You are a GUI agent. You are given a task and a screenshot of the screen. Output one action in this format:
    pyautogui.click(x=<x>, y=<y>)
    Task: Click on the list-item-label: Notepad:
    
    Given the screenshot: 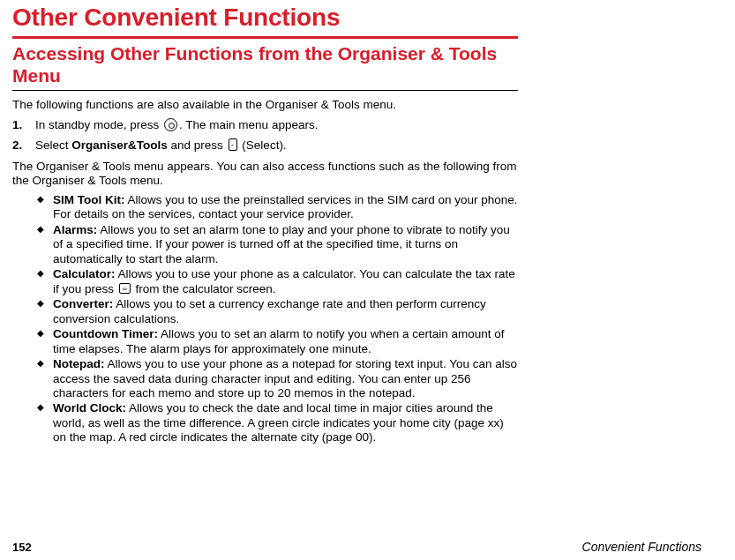 What is the action you would take?
    pyautogui.click(x=79, y=363)
    